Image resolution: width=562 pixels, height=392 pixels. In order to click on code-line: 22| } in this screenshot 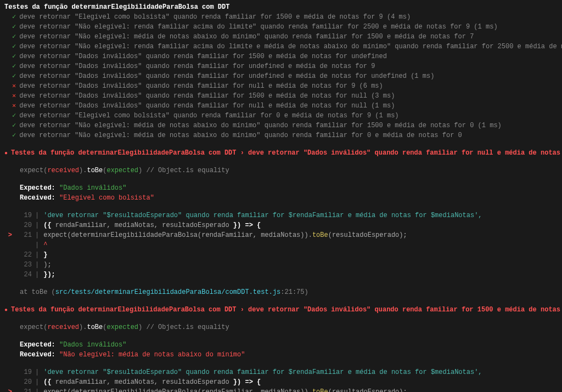, I will do `click(281, 255)`.